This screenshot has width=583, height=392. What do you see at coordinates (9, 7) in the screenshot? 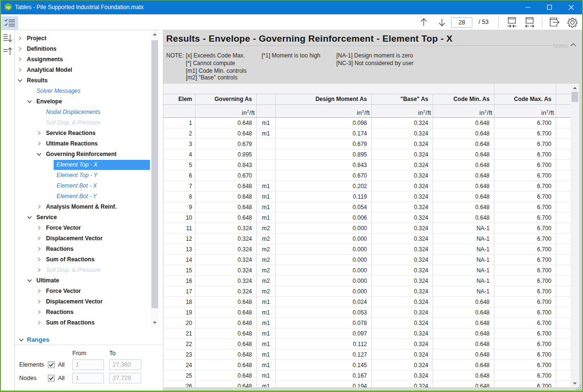
I see `svg-text: sp` at bounding box center [9, 7].